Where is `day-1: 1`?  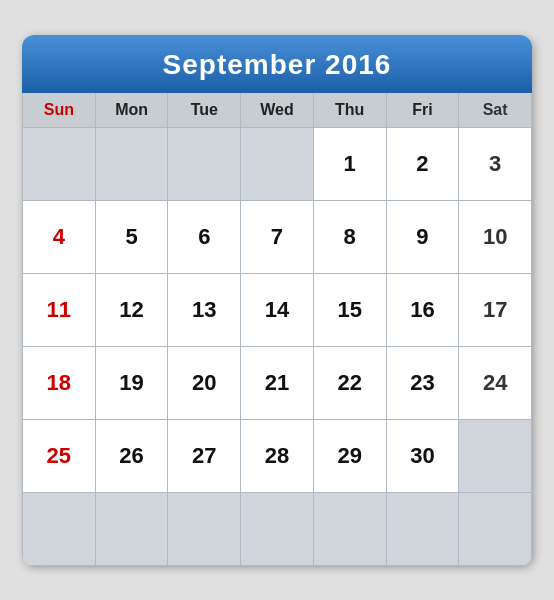 day-1: 1 is located at coordinates (350, 164).